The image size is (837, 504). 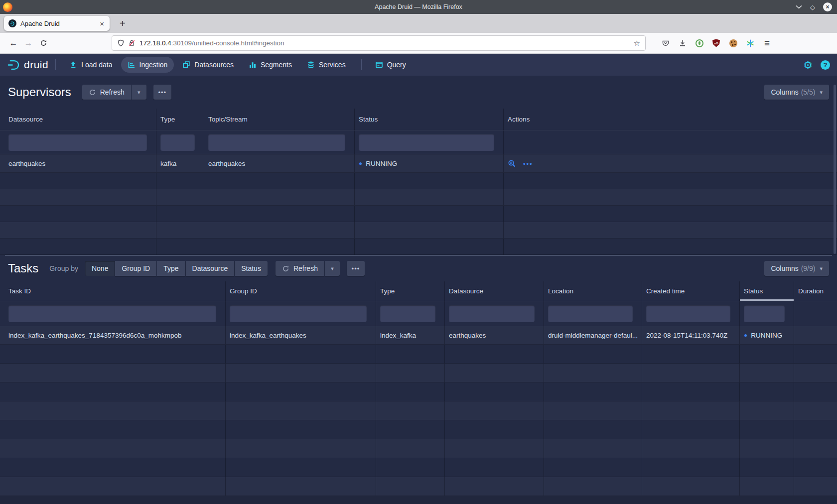 I want to click on tasks-more-button: •••, so click(x=356, y=268).